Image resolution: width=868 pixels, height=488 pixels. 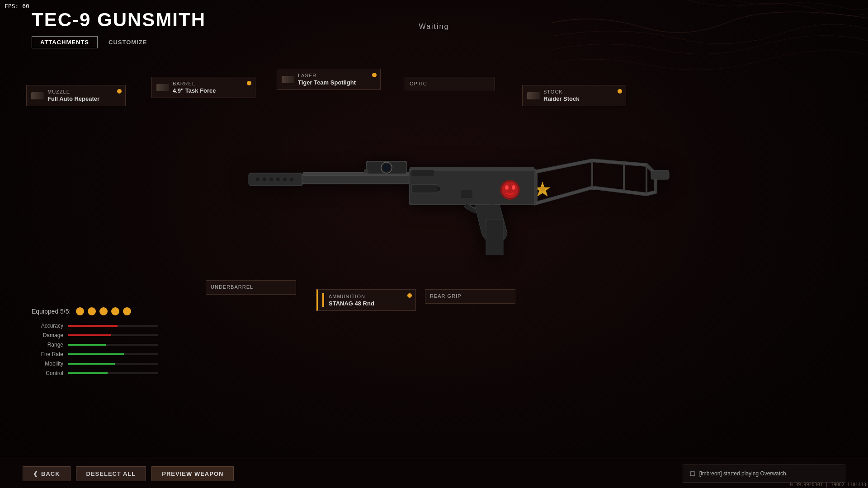 What do you see at coordinates (743, 474) in the screenshot?
I see `chat-message: [imbreon] started playing Overwatch.` at bounding box center [743, 474].